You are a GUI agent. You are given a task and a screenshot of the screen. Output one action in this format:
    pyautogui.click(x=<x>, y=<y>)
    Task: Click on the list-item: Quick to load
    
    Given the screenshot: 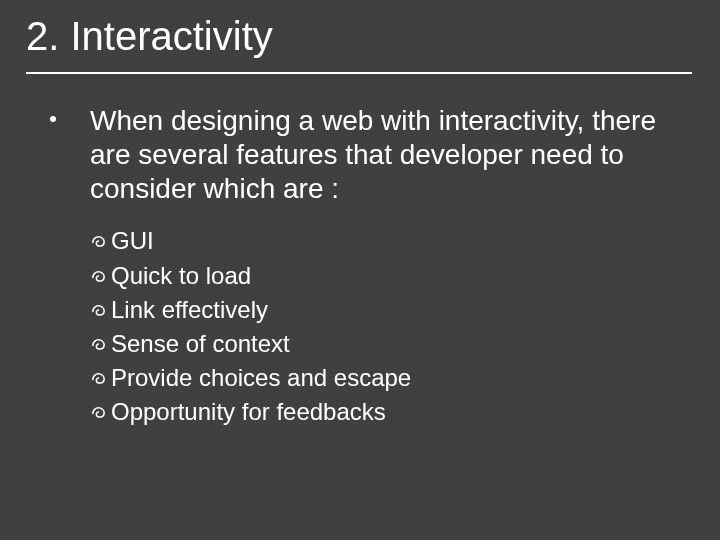 What is the action you would take?
    pyautogui.click(x=381, y=276)
    